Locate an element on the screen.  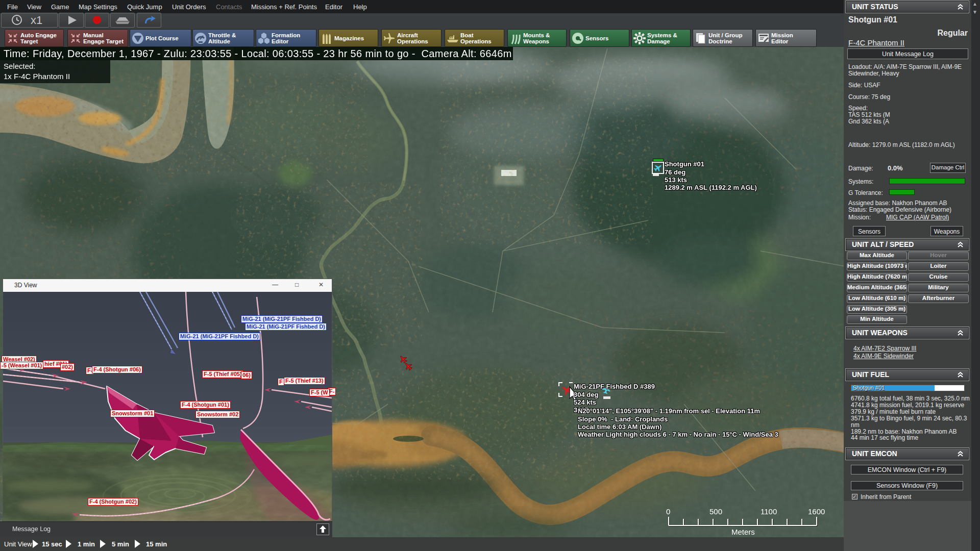
svg-text: 0 is located at coordinates (668, 512).